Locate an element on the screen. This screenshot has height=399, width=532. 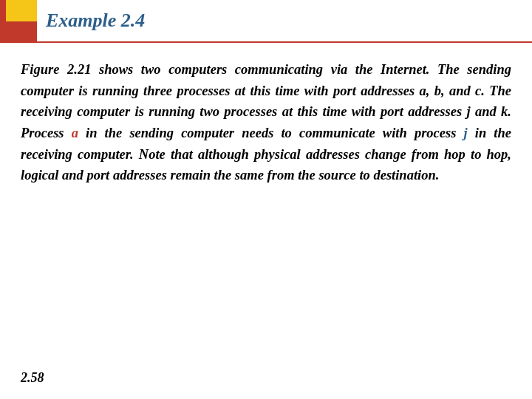
header-squares is located at coordinates (21, 21).